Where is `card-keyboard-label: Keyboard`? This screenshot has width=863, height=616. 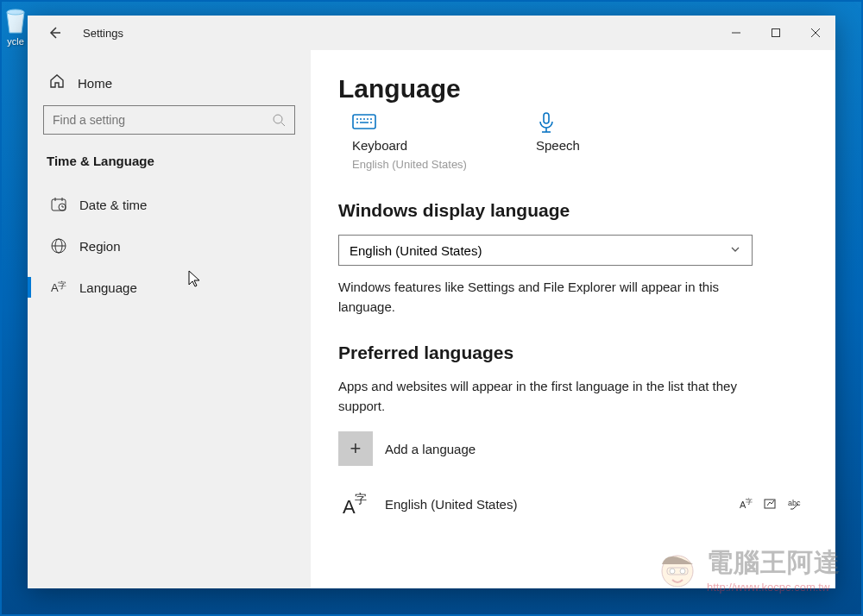 card-keyboard-label: Keyboard is located at coordinates (380, 145).